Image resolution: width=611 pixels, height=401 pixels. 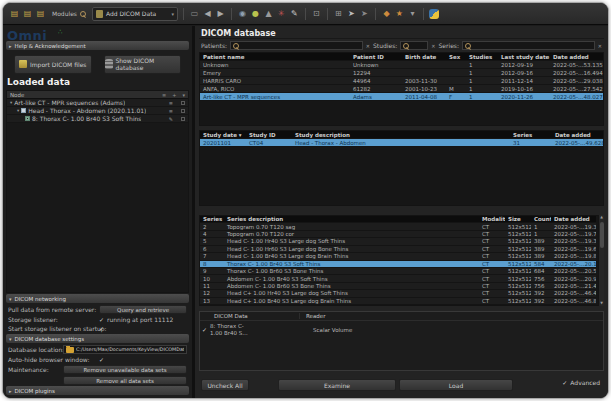 I want to click on reader-row: ✓ 8: Thorax C- 1.00 Br40 S… Scalar Volum…, so click(x=402, y=330).